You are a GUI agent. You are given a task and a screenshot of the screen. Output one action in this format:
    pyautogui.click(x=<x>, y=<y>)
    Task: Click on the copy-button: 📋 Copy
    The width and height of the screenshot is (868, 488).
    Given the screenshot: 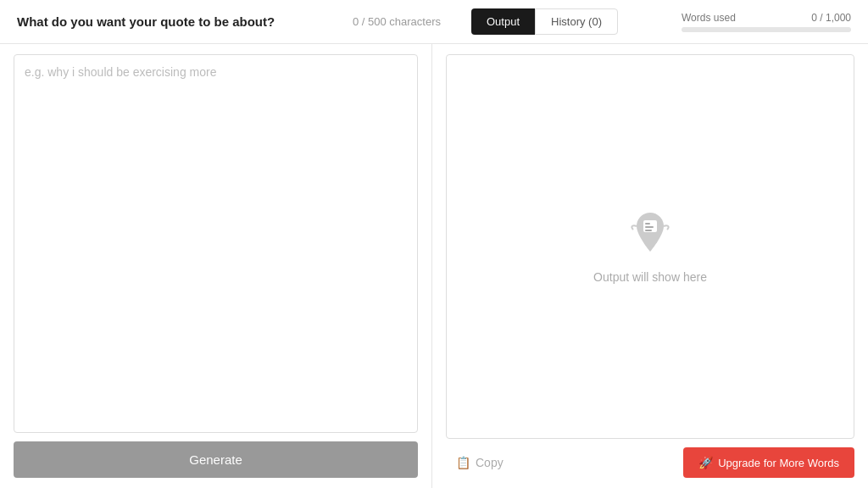 What is the action you would take?
    pyautogui.click(x=480, y=463)
    